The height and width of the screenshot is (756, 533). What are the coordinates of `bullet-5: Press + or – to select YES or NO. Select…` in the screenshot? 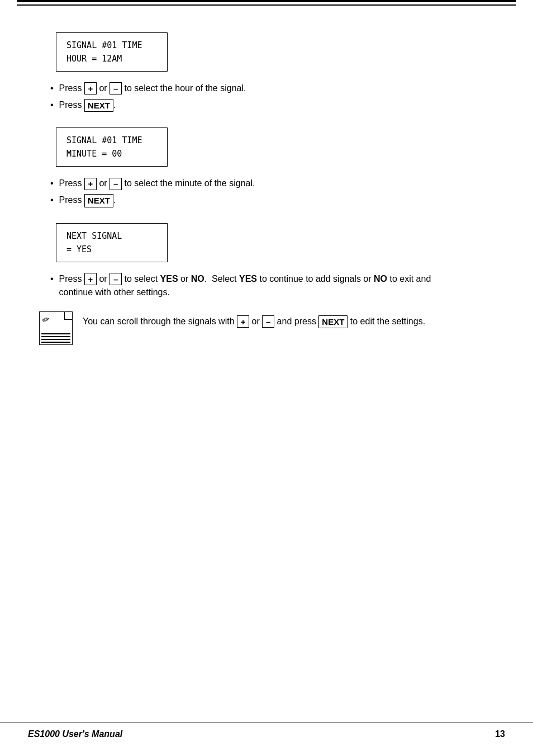 It's located at (272, 286).